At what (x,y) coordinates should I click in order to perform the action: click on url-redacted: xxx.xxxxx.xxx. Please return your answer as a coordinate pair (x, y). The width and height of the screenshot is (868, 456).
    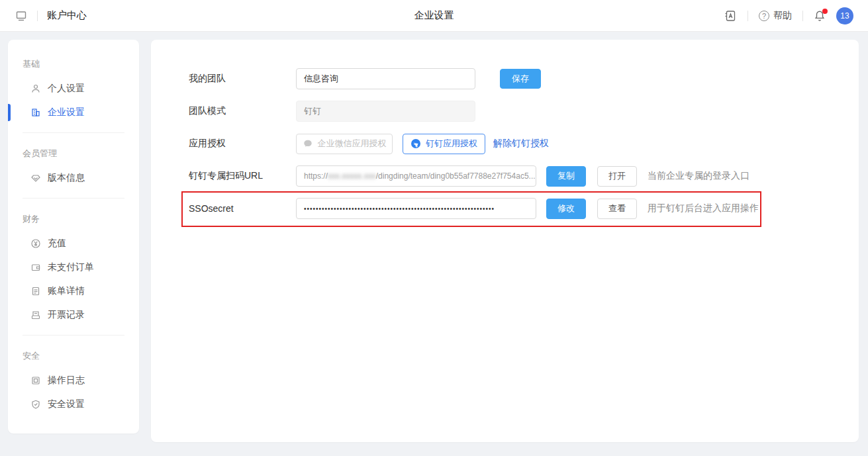
    Looking at the image, I should click on (352, 176).